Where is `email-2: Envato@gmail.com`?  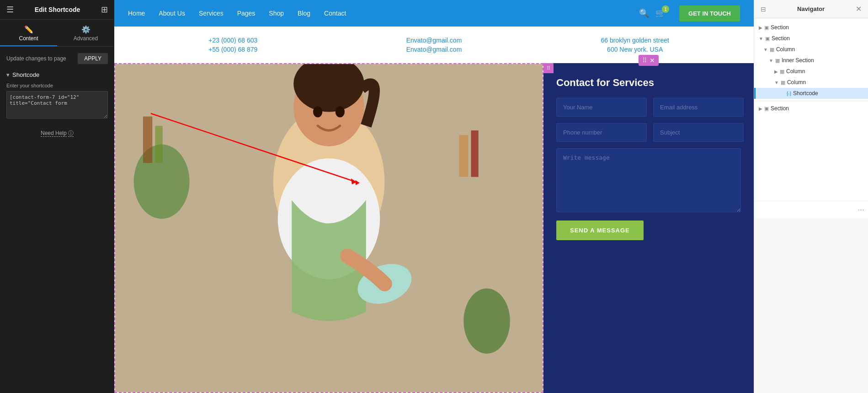
email-2: Envato@gmail.com is located at coordinates (434, 49).